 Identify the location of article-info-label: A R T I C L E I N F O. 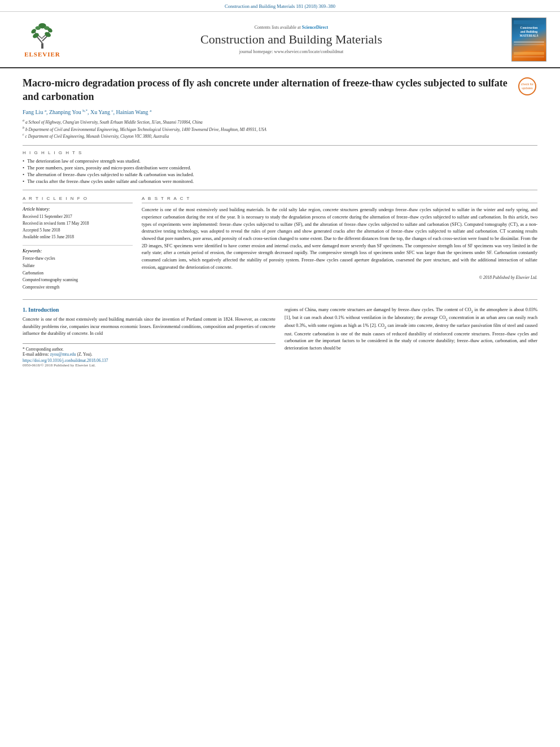
(78, 200).